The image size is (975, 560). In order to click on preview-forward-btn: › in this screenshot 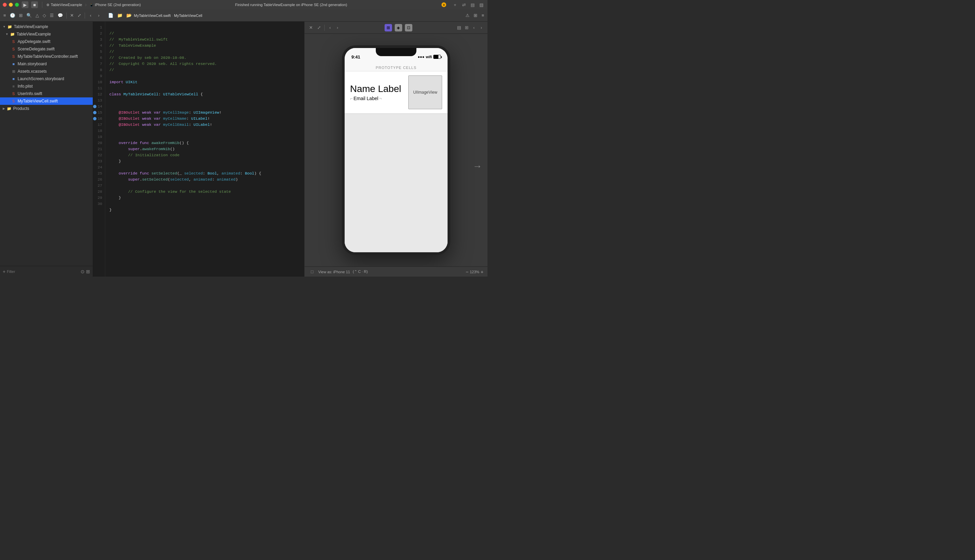, I will do `click(338, 28)`.